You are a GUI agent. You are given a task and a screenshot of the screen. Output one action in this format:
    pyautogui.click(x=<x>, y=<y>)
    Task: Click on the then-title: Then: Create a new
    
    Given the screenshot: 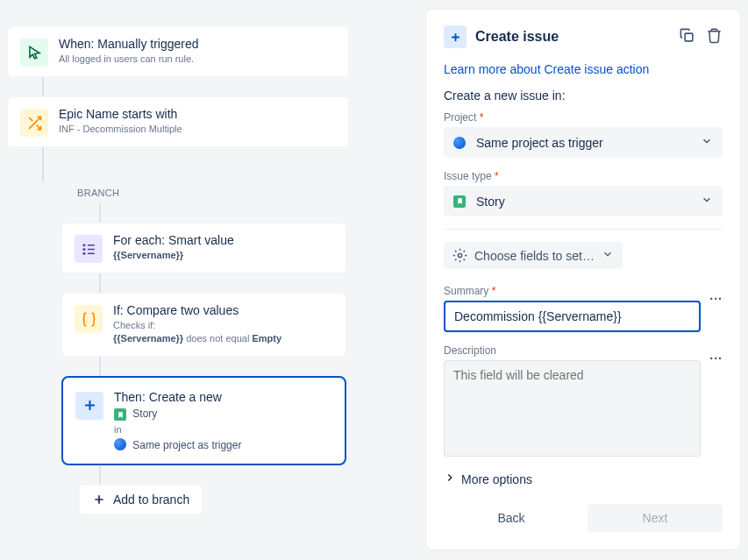 What is the action you would take?
    pyautogui.click(x=223, y=397)
    